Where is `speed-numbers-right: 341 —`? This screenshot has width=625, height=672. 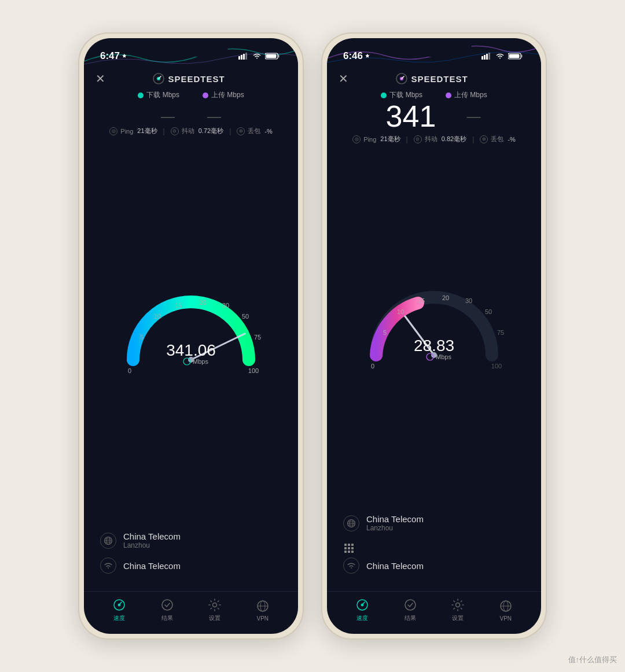 speed-numbers-right: 341 — is located at coordinates (434, 116).